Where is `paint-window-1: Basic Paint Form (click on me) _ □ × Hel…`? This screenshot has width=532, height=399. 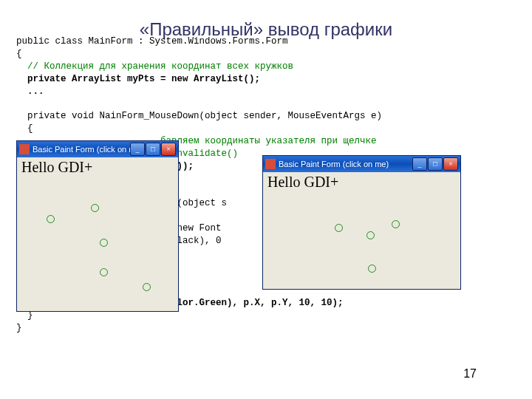
paint-window-1: Basic Paint Form (click on me) _ □ × Hel… is located at coordinates (98, 226).